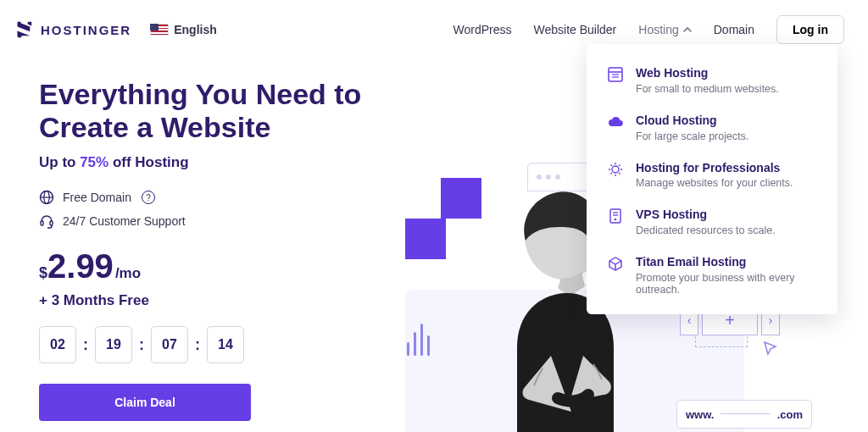 This screenshot has height=432, width=868. What do you see at coordinates (615, 263) in the screenshot?
I see `box-icon` at bounding box center [615, 263].